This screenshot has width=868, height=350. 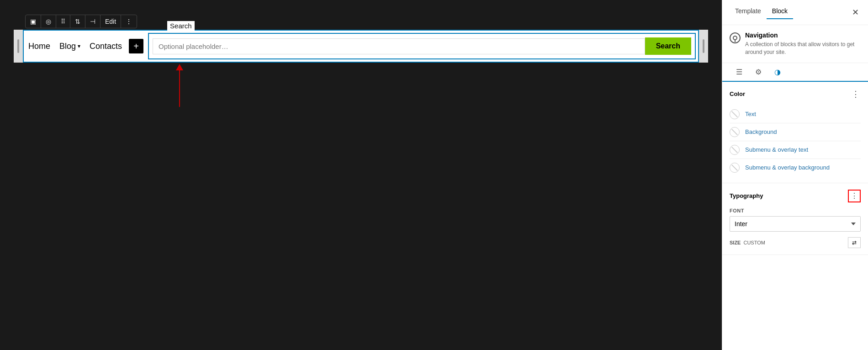 What do you see at coordinates (778, 72) in the screenshot?
I see `styles-icon: ◑` at bounding box center [778, 72].